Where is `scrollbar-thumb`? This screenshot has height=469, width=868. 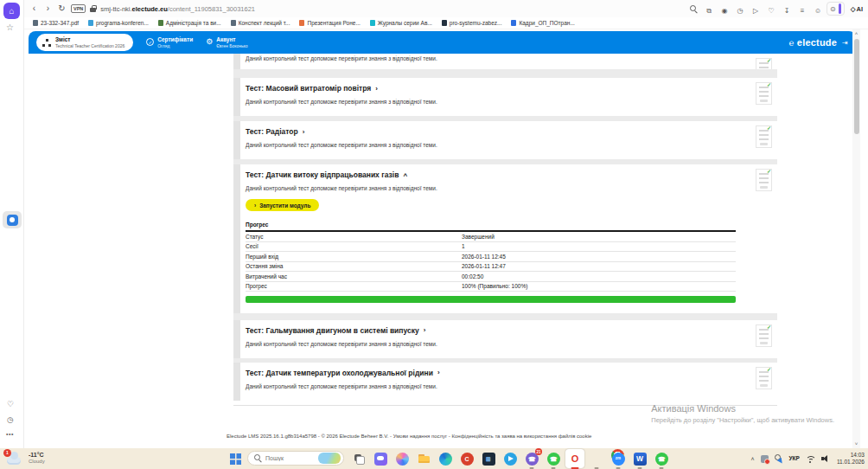 scrollbar-thumb is located at coordinates (857, 87).